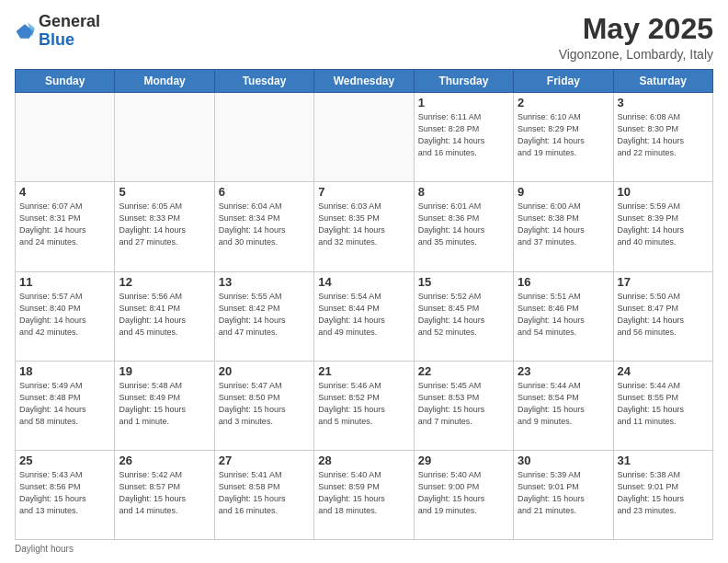  Describe the element at coordinates (65, 405) in the screenshot. I see `calendar-cell: 18Sunrise: 5:49 AM Sunset: 8:48 PM Dayli…` at that location.